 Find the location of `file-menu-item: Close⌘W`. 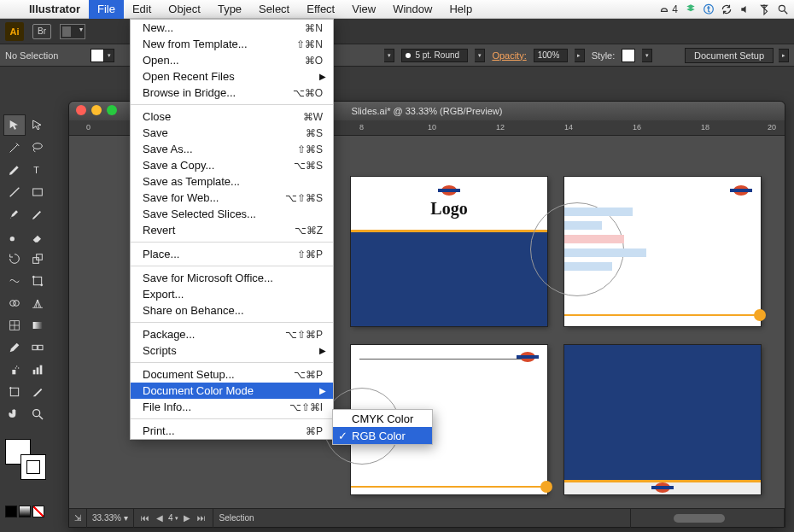

file-menu-item: Close⌘W is located at coordinates (232, 116).